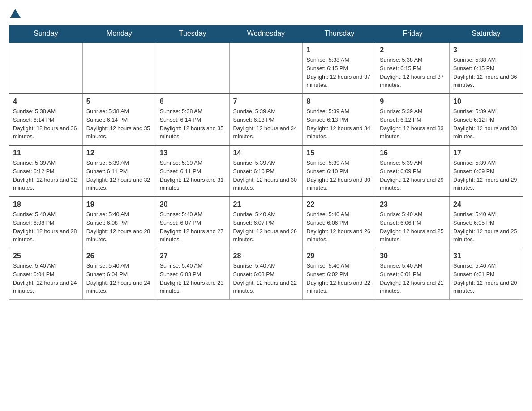  What do you see at coordinates (46, 256) in the screenshot?
I see `day-number: 25` at bounding box center [46, 256].